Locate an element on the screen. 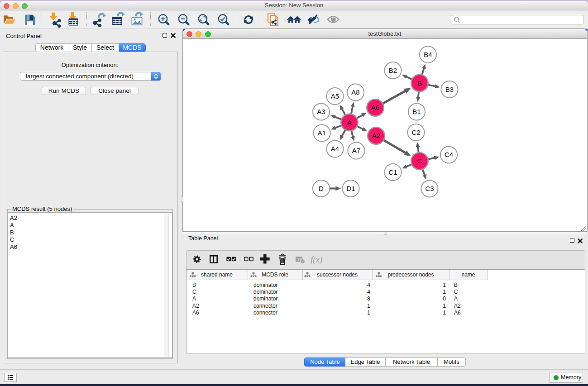 Image resolution: width=588 pixels, height=386 pixels. svg-text: C4 is located at coordinates (449, 155).